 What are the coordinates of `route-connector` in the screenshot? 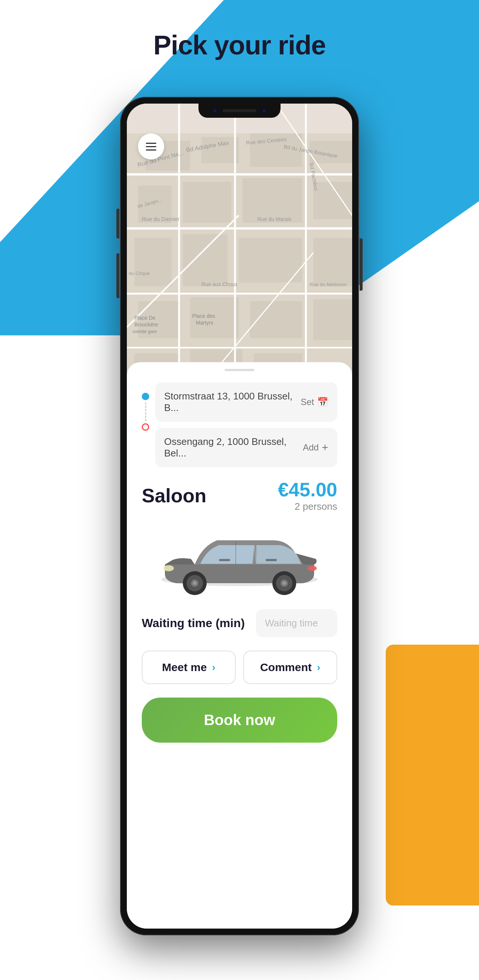 It's located at (145, 412).